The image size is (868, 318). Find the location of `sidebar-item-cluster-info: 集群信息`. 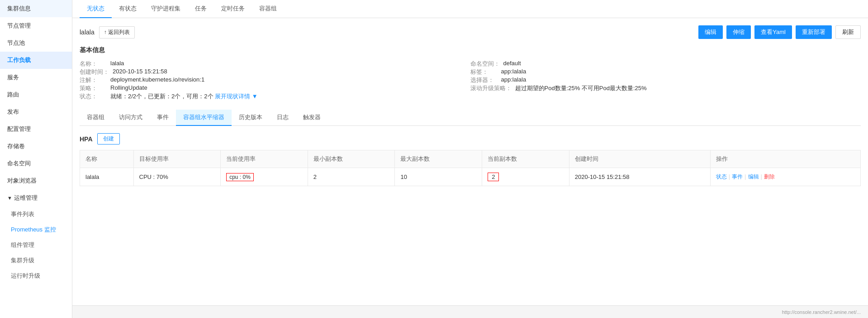

sidebar-item-cluster-info: 集群信息 is located at coordinates (36, 9).